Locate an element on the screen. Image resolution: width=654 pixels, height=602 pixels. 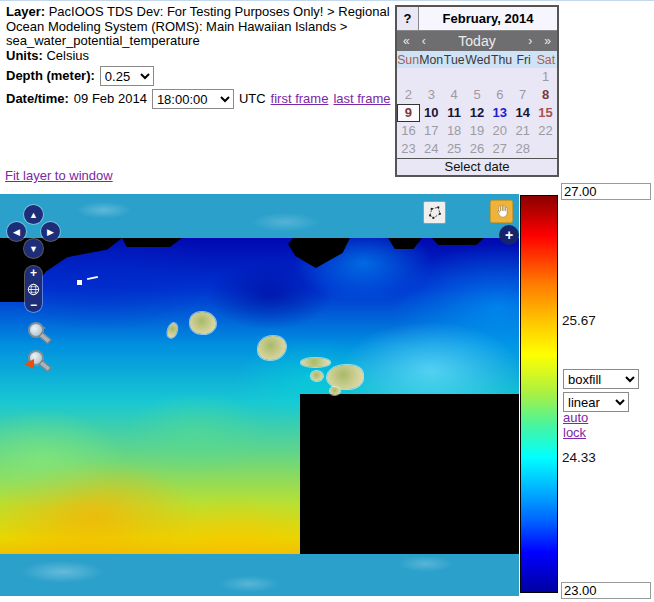
day-header-mon: Mon is located at coordinates (431, 60).